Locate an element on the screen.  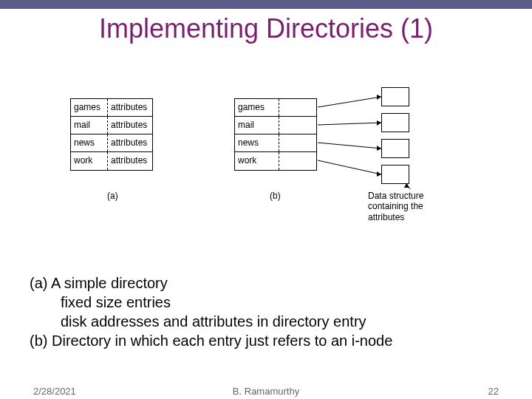
table-row: news attributes is located at coordinates (112, 143).